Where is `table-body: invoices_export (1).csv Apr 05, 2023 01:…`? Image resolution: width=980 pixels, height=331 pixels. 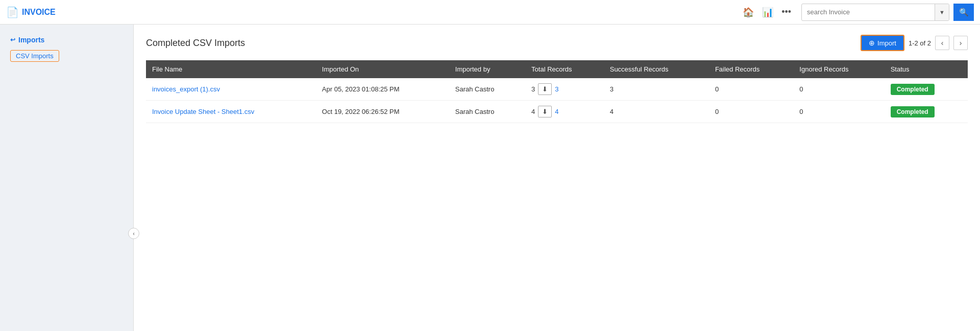
table-body: invoices_export (1).csv Apr 05, 2023 01:… is located at coordinates (557, 101).